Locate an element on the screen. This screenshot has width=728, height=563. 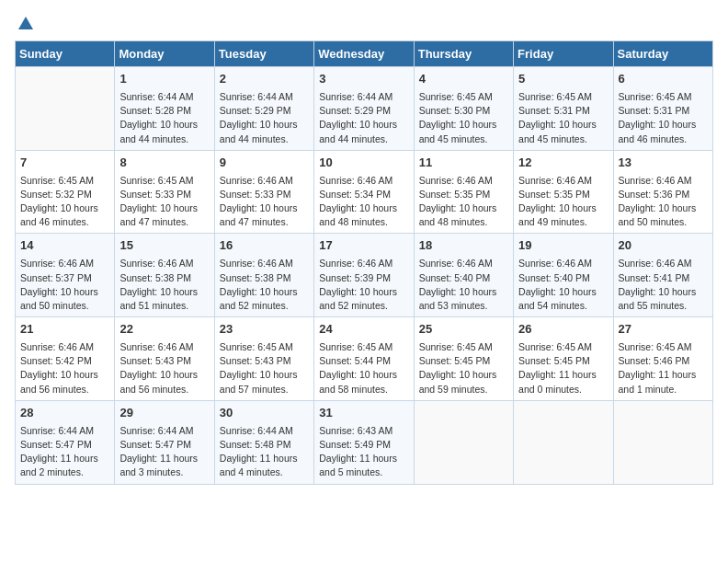
day-info: Sunrise: 6:44 AM Sunset: 5:28 PM Dayligh… is located at coordinates (164, 118).